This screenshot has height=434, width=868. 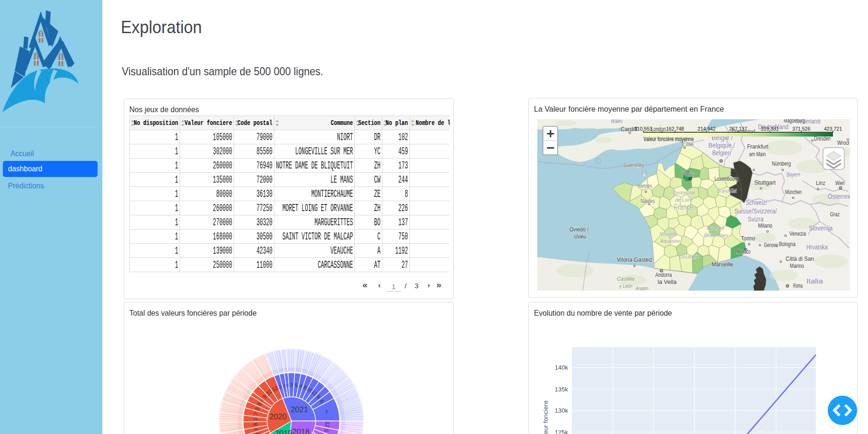 I want to click on svg-text: Valeur fonciere, so click(x=546, y=417).